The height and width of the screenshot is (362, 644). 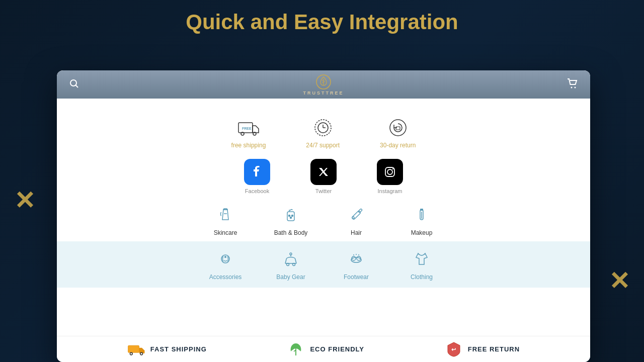 What do you see at coordinates (398, 128) in the screenshot?
I see `return-icon` at bounding box center [398, 128].